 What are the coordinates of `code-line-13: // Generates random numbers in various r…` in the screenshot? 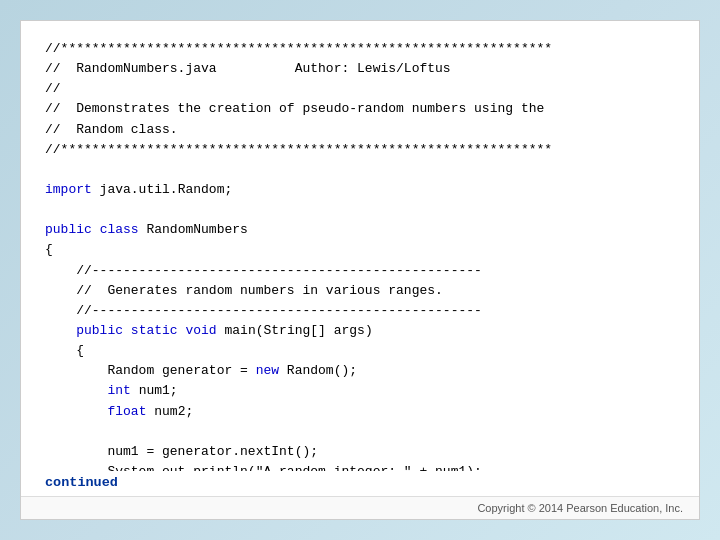 It's located at (360, 291).